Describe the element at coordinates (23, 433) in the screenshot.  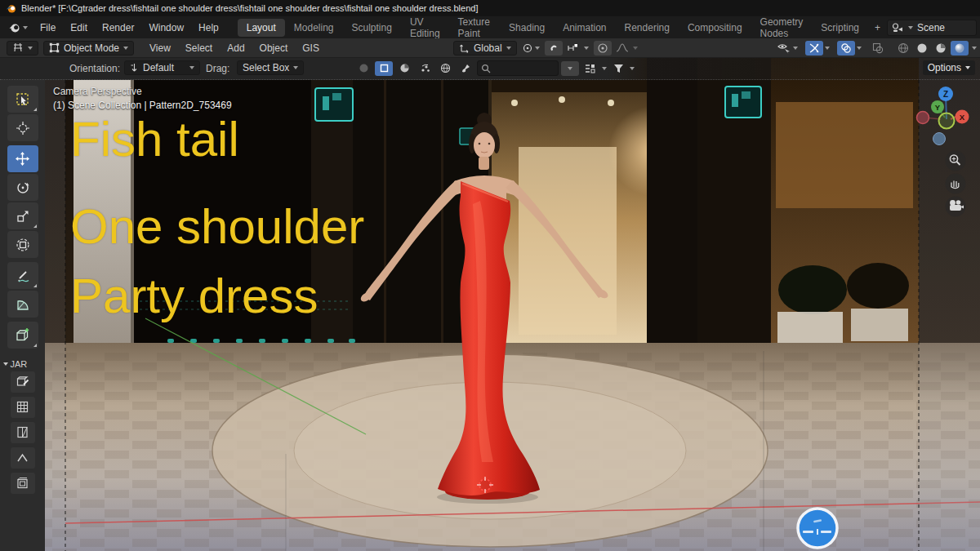
I see `addon-plane-button` at that location.